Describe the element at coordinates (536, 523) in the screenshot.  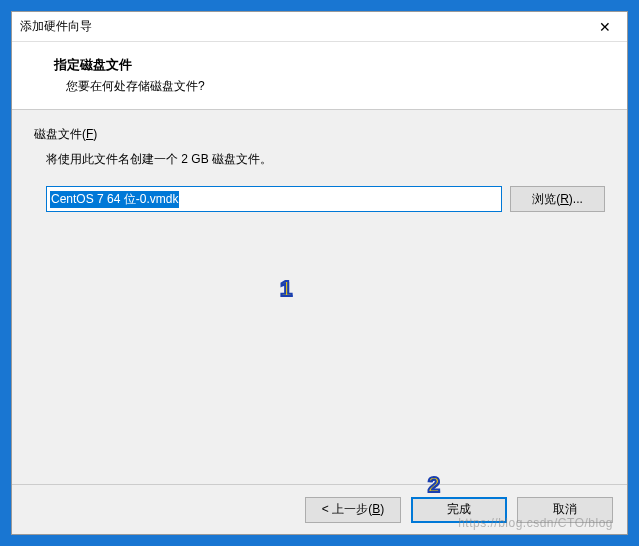
I see `watermark-text: https://blog.csdn/CTO/blog` at that location.